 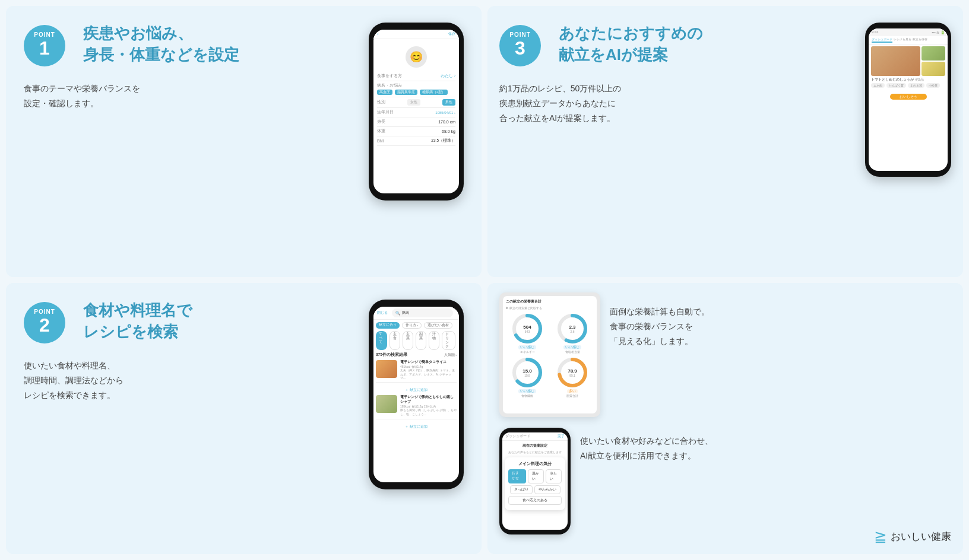 What do you see at coordinates (381, 341) in the screenshot?
I see `tab-all: すべて` at bounding box center [381, 341].